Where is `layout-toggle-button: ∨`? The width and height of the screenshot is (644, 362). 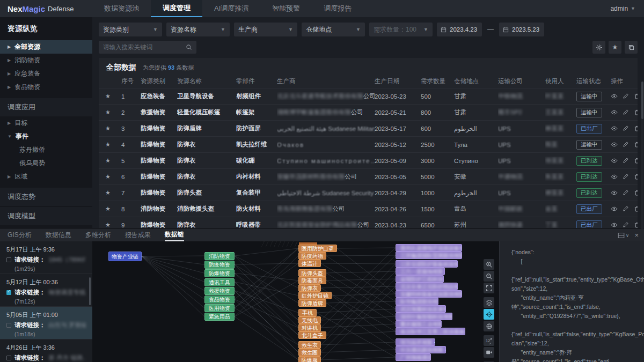 layout-toggle-button: ∨ is located at coordinates (624, 235).